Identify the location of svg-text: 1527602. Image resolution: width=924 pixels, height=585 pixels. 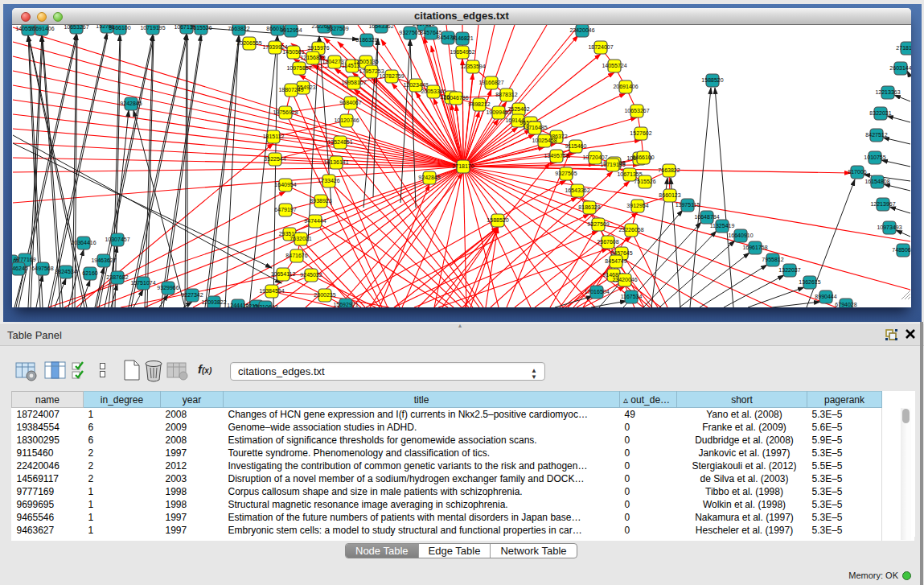
(640, 134).